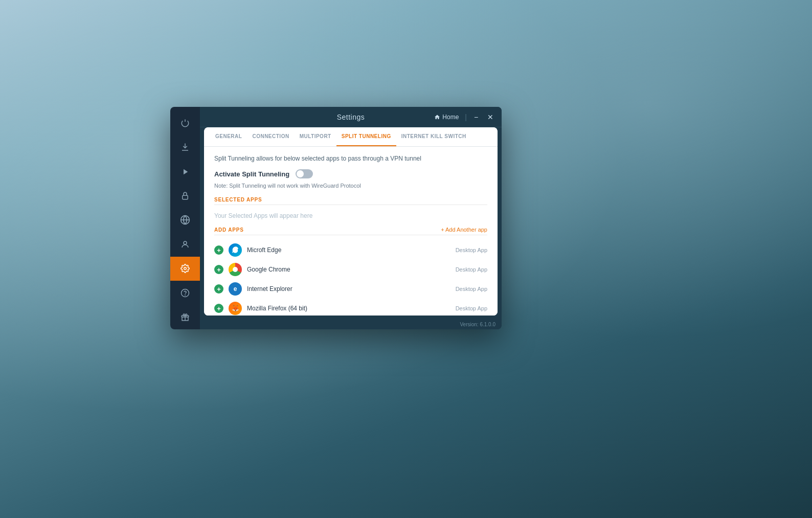 The image size is (812, 518). Describe the element at coordinates (185, 269) in the screenshot. I see `sidebar-item-settings` at that location.